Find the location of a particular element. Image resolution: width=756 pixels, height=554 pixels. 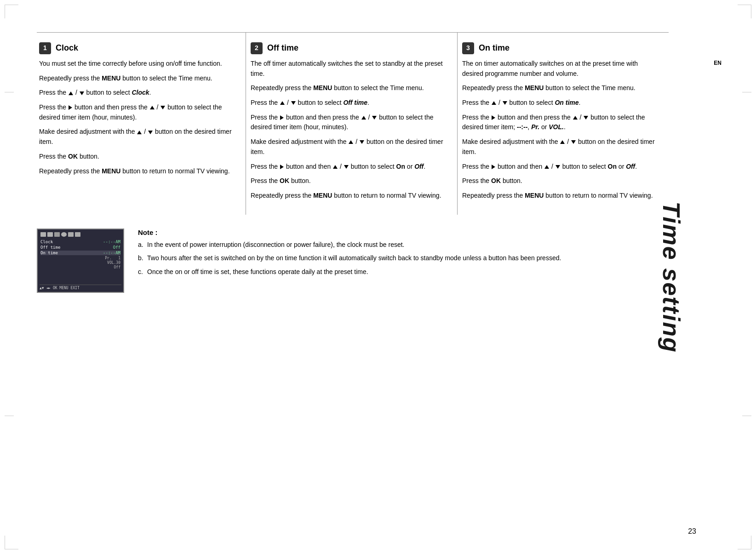

tv-bottom-bar: ▲▼ ◄► OK MENU EXIT is located at coordinates (80, 287).